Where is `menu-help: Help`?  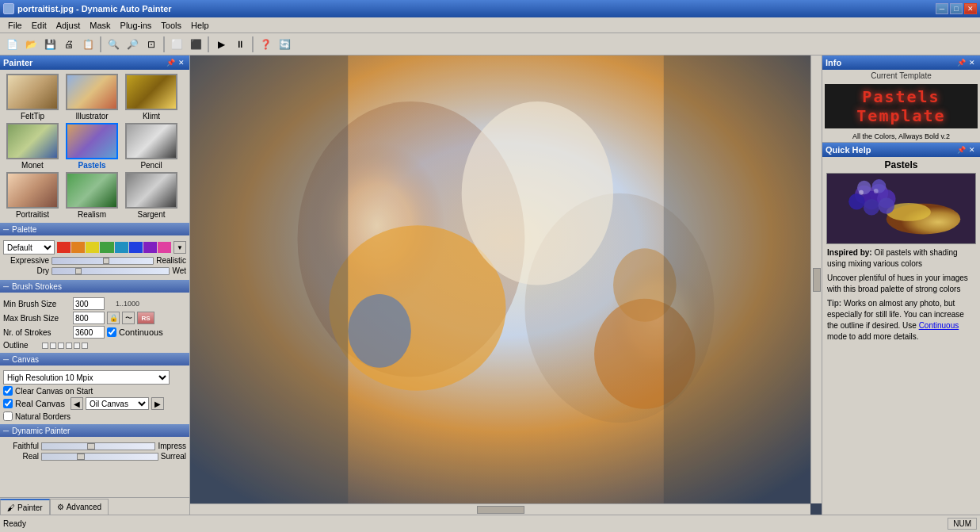 menu-help: Help is located at coordinates (200, 25).